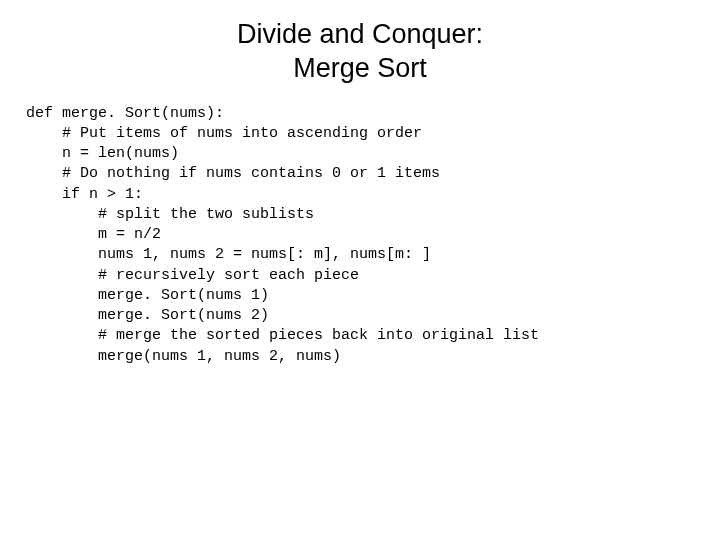  What do you see at coordinates (233, 174) in the screenshot?
I see `code-line: # Do nothing if nums contains 0 or 1 ite…` at bounding box center [233, 174].